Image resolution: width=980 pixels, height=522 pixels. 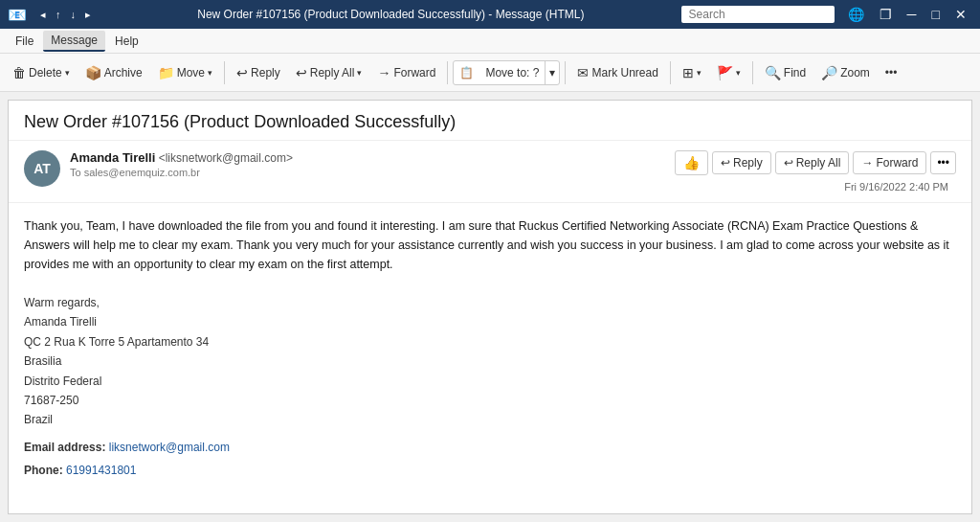 I want to click on reply-label: Reply, so click(x=266, y=73).